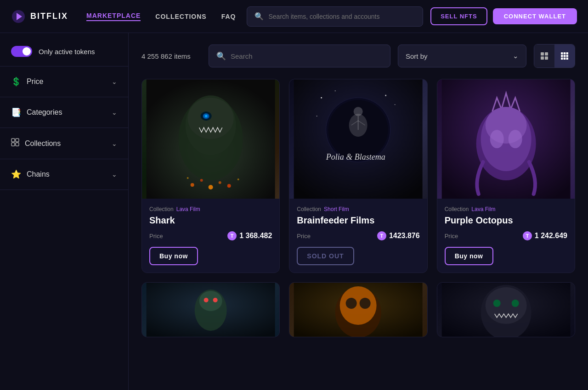 The height and width of the screenshot is (390, 588). What do you see at coordinates (358, 236) in the screenshot?
I see `brainfeeder-price-row: Price T 1423.876` at bounding box center [358, 236].